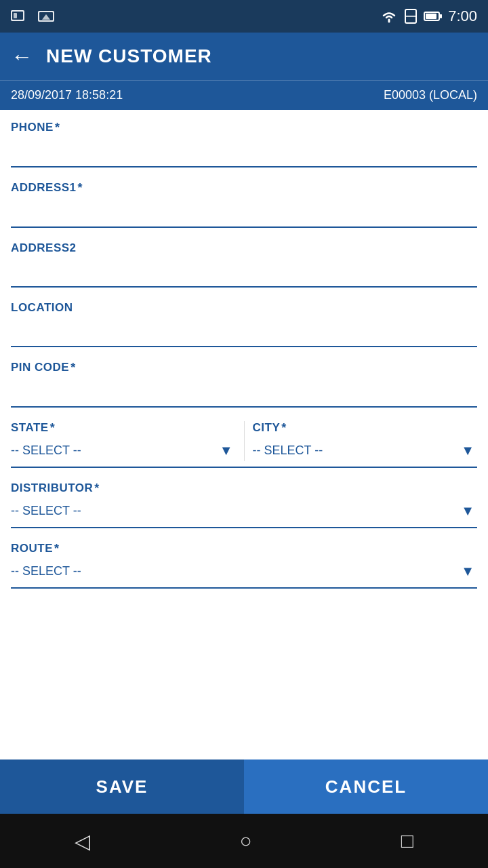 The image size is (488, 868). What do you see at coordinates (244, 330) in the screenshot?
I see `location-input` at bounding box center [244, 330].